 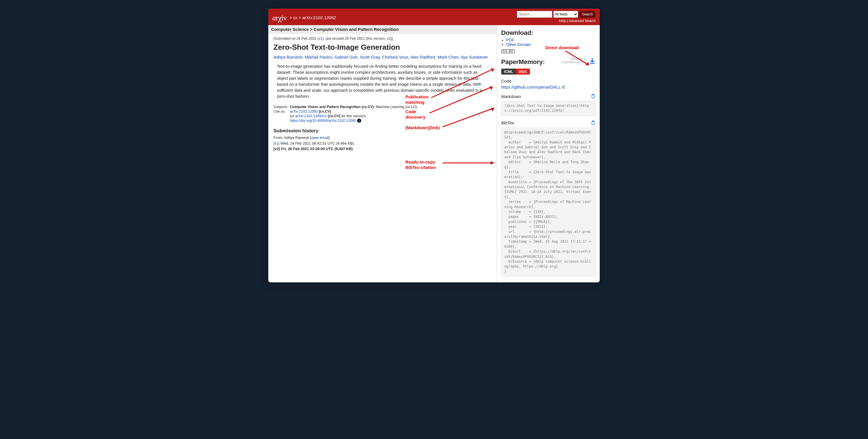 I want to click on author-link: Alec Radford, so click(x=423, y=57).